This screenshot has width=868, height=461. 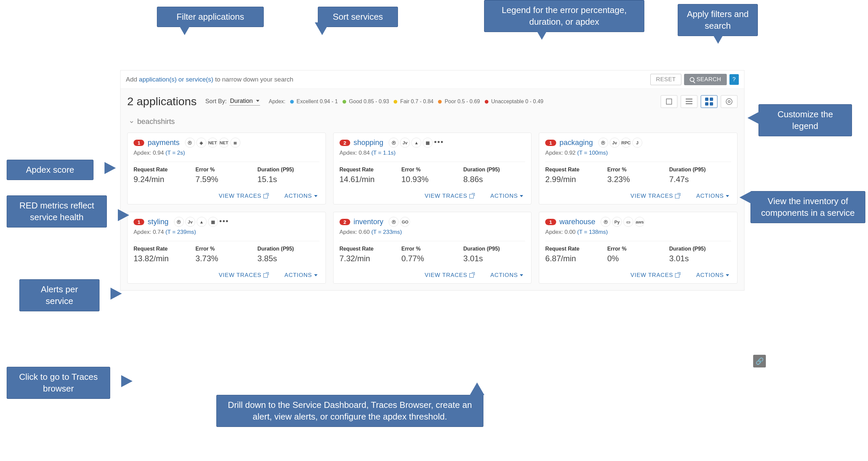 What do you see at coordinates (700, 175) in the screenshot?
I see `metric-duration-p95: Duration (P95)7.47s` at bounding box center [700, 175].